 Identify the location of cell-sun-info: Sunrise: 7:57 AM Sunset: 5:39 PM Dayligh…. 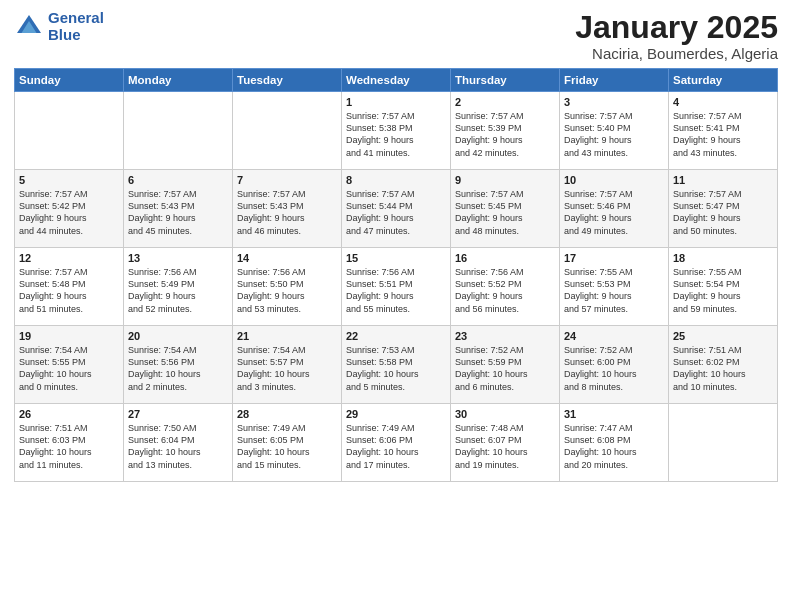
(505, 134).